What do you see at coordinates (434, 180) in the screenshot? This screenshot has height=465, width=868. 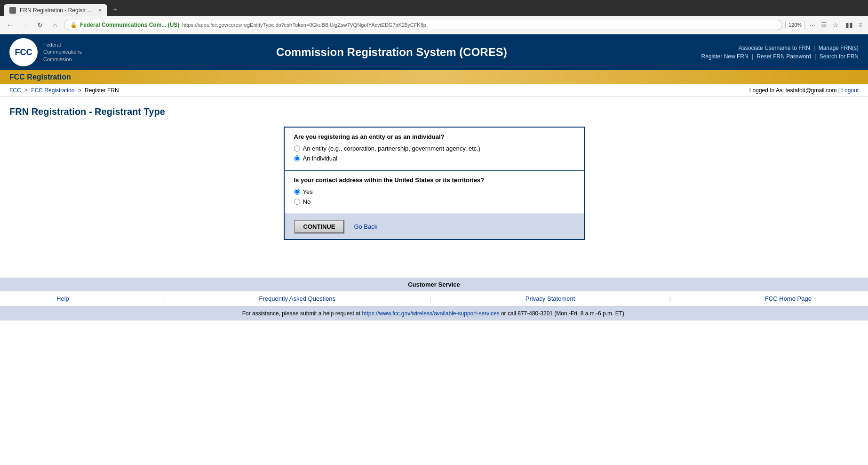 I see `form-question-2: Is your contact address within the Unite…` at bounding box center [434, 180].